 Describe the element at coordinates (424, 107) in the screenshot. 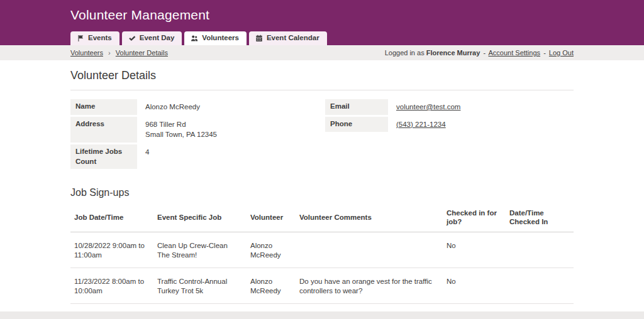

I see `field-value: volunteer@test.com` at that location.